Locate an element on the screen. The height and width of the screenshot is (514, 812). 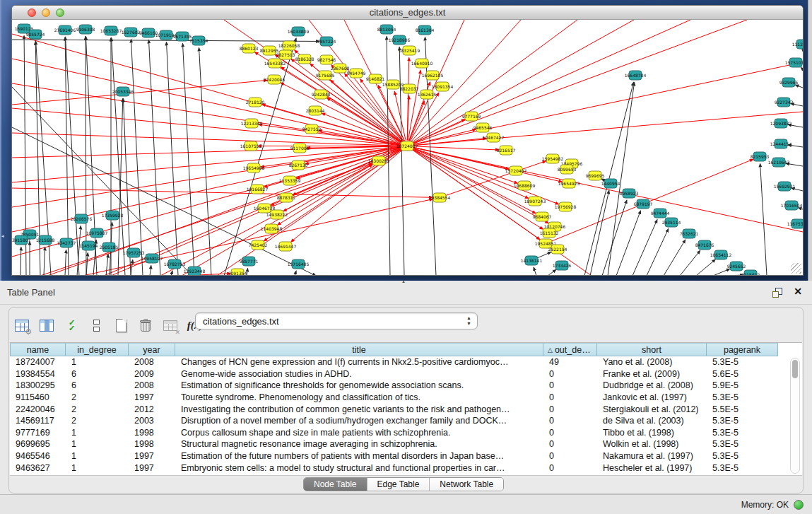
table-row: 946362711997Embryonic stem cells: a mode… is located at coordinates (406, 468).